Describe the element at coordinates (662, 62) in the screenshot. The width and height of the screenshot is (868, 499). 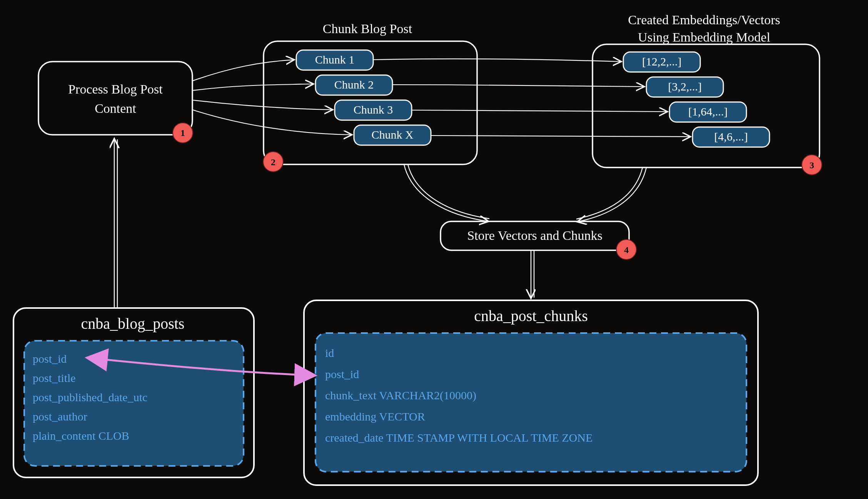
I see `vector-1: [12,2,...]` at that location.